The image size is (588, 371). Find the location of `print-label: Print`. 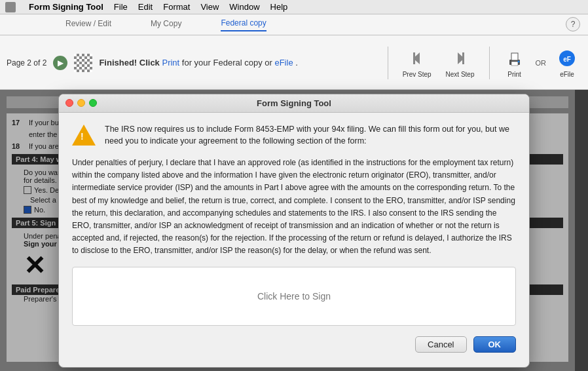

print-label: Print is located at coordinates (515, 75).